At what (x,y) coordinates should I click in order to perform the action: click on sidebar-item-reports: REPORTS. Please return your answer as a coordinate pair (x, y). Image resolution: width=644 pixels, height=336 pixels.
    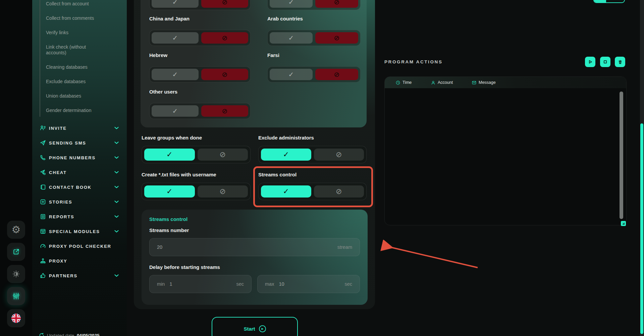
    Looking at the image, I should click on (79, 217).